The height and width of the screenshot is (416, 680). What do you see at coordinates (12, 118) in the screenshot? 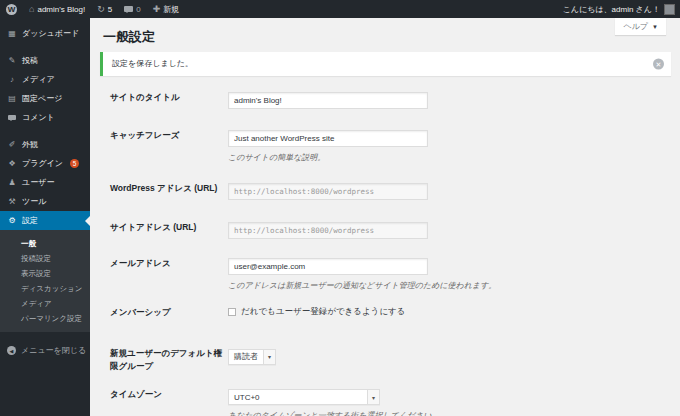
I see `comments-icon` at bounding box center [12, 118].